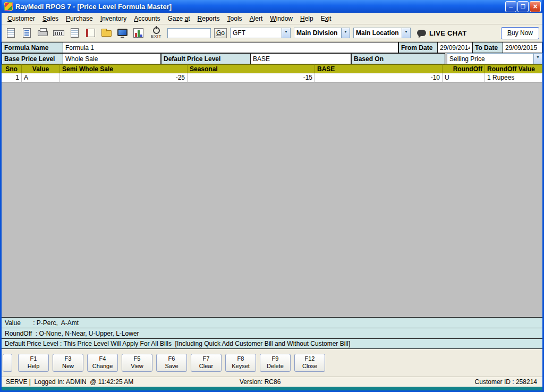 This screenshot has width=544, height=392. I want to click on col-header-roundoff: RoundOff, so click(464, 69).